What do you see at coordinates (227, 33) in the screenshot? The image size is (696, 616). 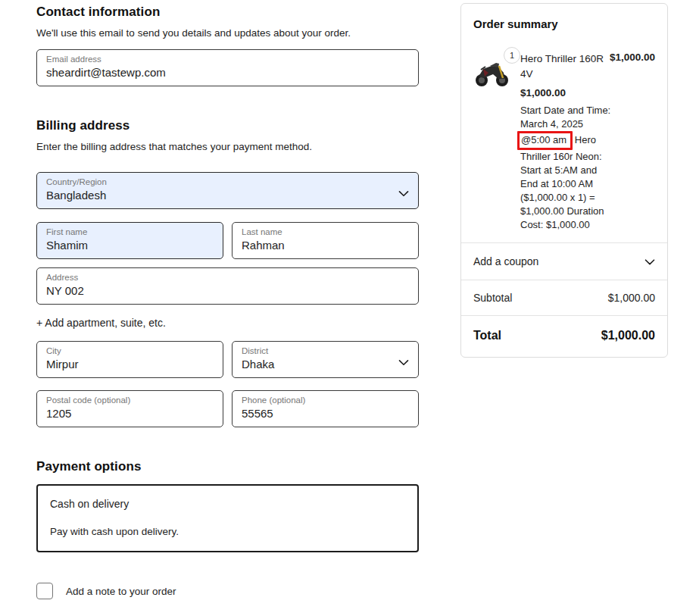 I see `contact-description: We'll use this email to send you details…` at bounding box center [227, 33].